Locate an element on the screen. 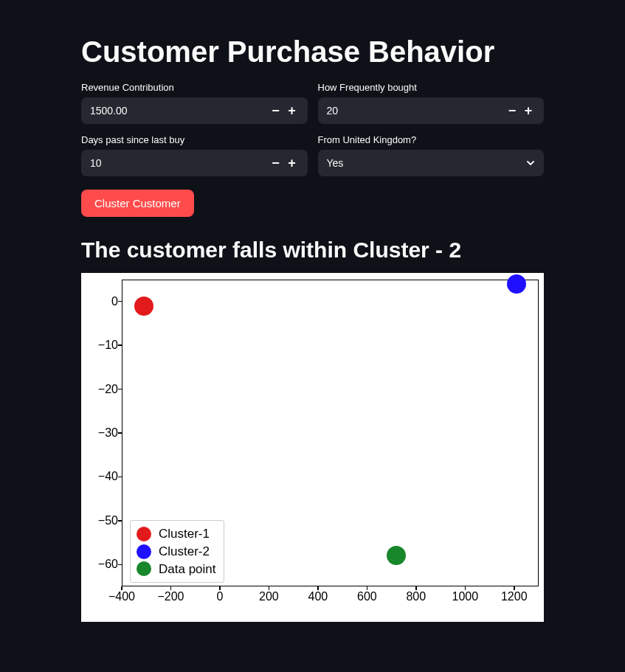  frequency-label: How Frequently bought is located at coordinates (431, 87).